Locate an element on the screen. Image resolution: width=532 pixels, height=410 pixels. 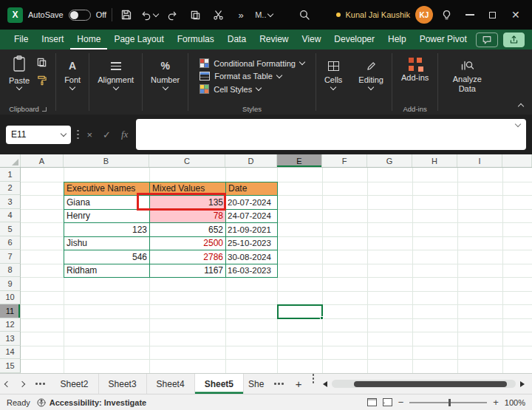
cell-styles-button: Cell Styles is located at coordinates (252, 89).